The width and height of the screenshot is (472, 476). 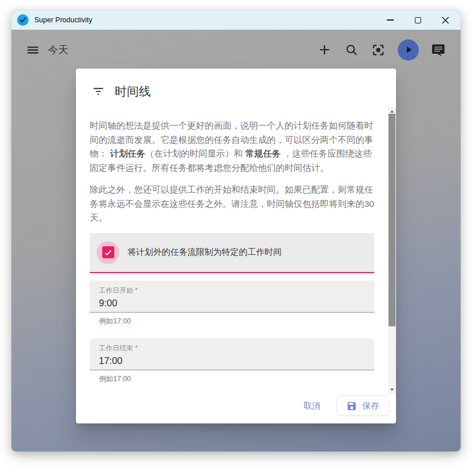 I want to click on workday-start-field: 工作日开始 * 9:00, so click(x=232, y=297).